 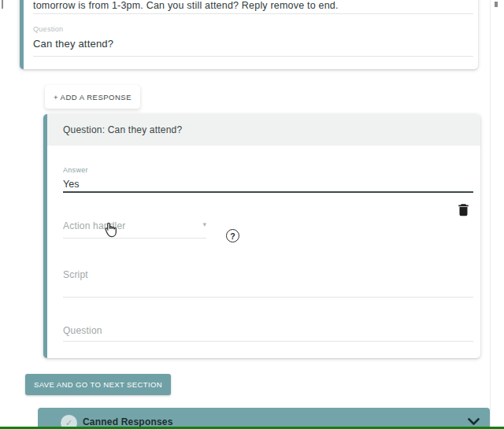 I want to click on script-input-underline, so click(x=268, y=298).